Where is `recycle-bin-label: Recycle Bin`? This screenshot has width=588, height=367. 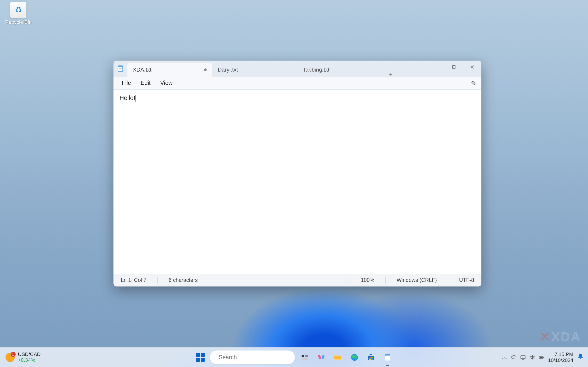
recycle-bin-label: Recycle Bin is located at coordinates (18, 22).